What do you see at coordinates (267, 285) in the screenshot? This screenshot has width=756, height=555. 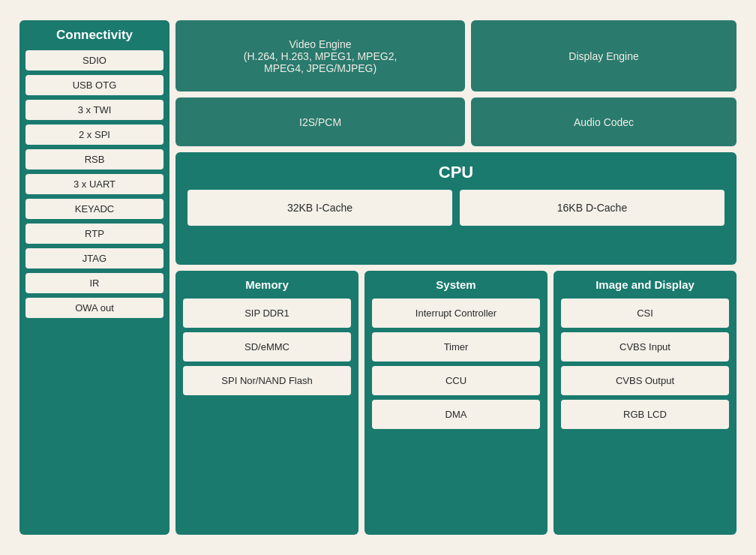 I see `memory-title: Memory` at bounding box center [267, 285].